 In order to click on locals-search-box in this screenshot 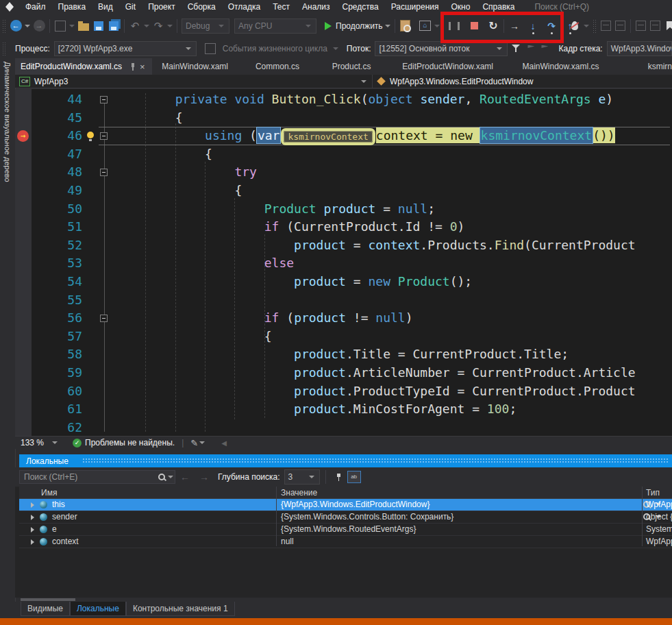, I will do `click(97, 477)`.